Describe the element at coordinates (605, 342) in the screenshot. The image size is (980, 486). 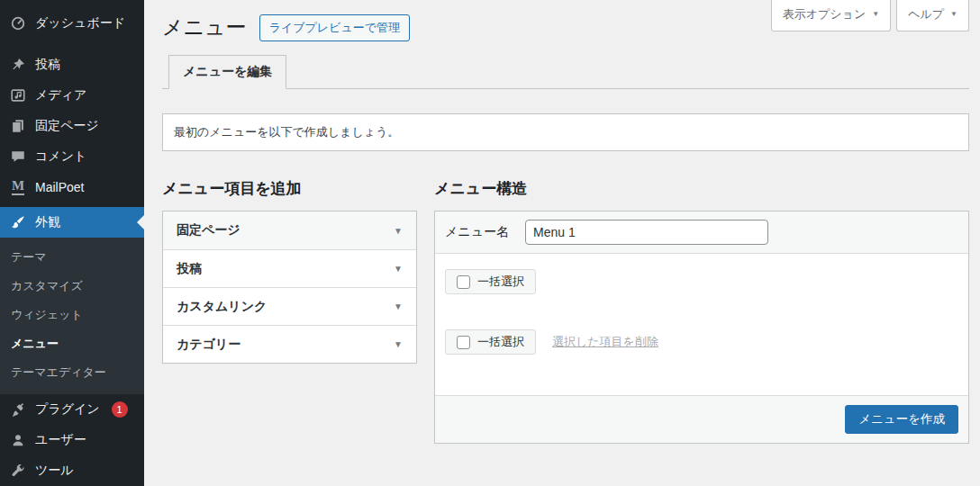
I see `delete-selected-items-link: 選択した項目を削除` at that location.